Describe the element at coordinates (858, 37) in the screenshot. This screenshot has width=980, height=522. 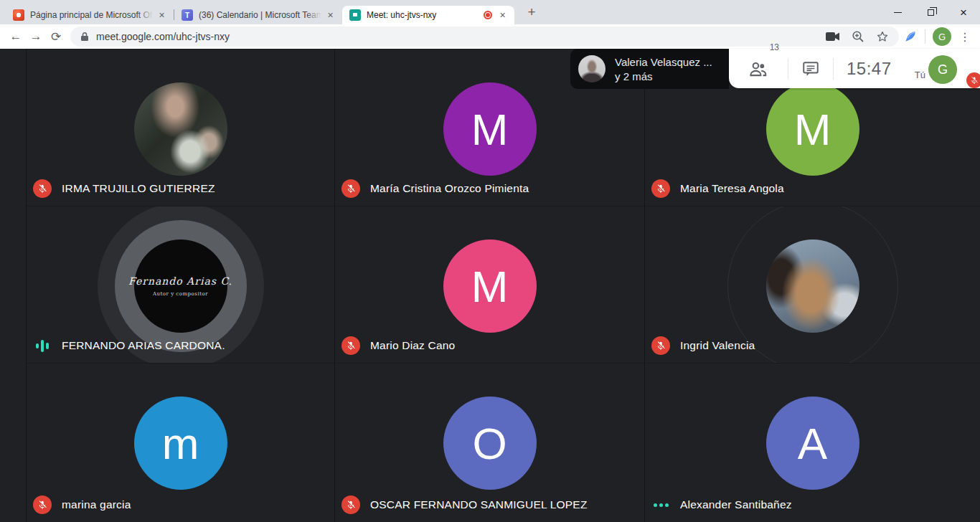
I see `zoom-icon` at that location.